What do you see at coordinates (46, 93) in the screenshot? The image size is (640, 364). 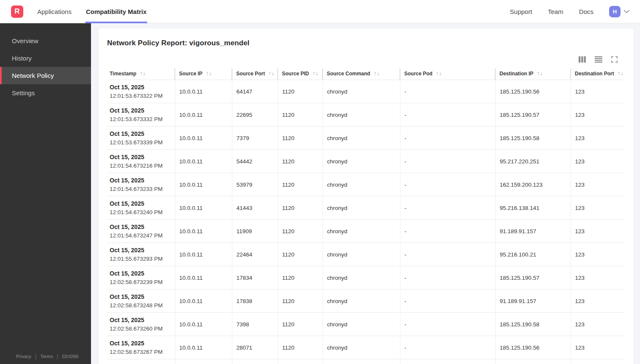 I see `sidebar-item-settings: Settings` at bounding box center [46, 93].